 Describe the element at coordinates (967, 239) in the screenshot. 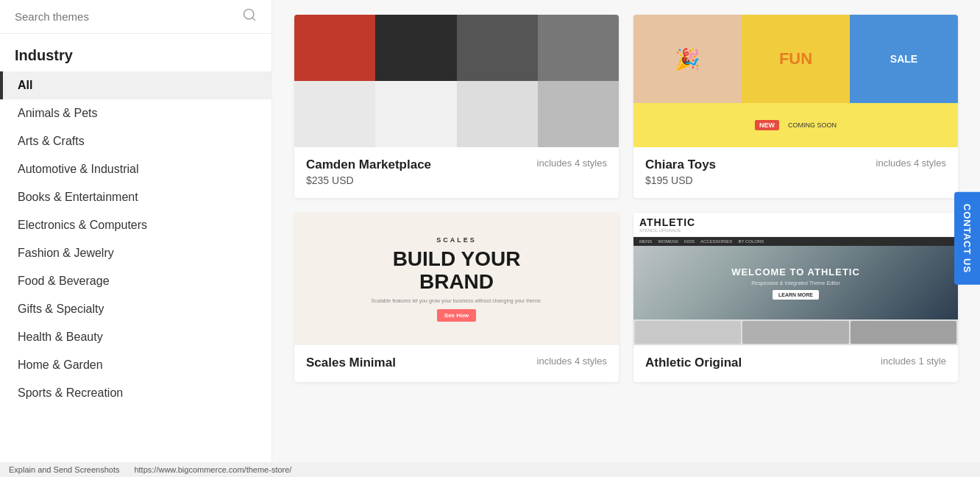

I see `contact-us-button: CONTACT US` at that location.